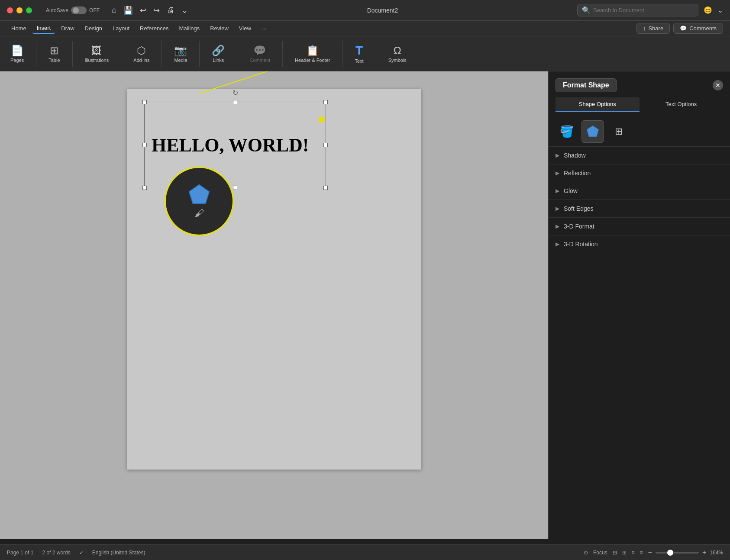 Image resolution: width=730 pixels, height=560 pixels. What do you see at coordinates (199, 201) in the screenshot?
I see `zoom-callout: 🖌` at bounding box center [199, 201].